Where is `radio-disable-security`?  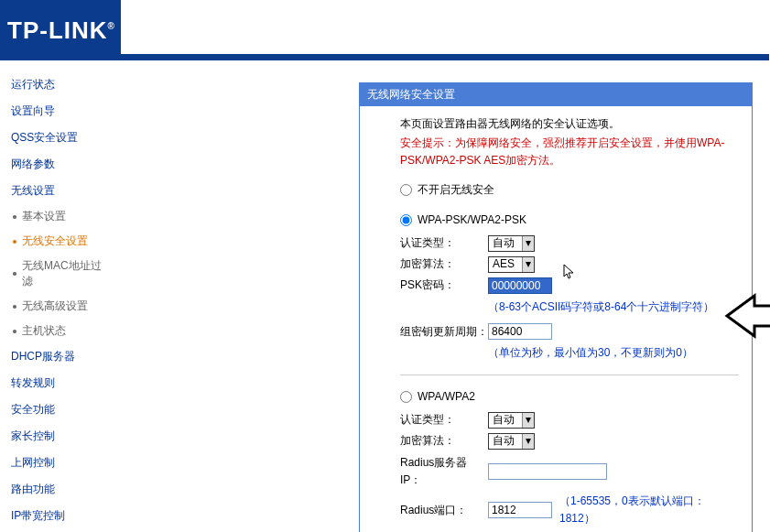 radio-disable-security is located at coordinates (407, 190).